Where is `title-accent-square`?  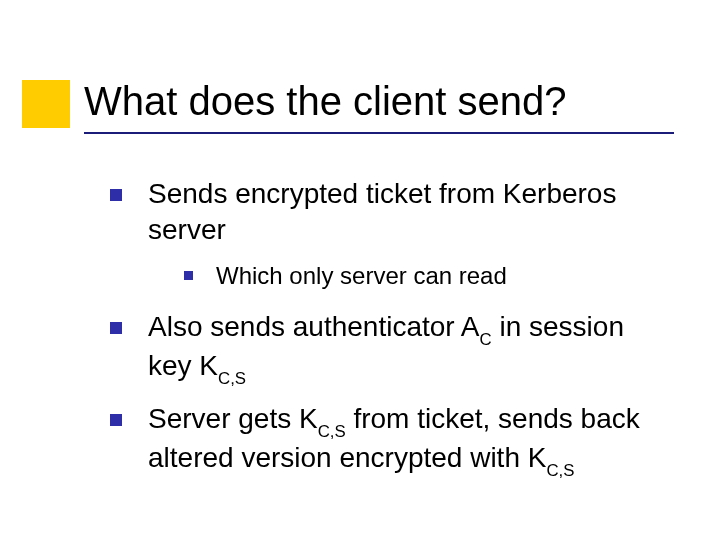 title-accent-square is located at coordinates (46, 104).